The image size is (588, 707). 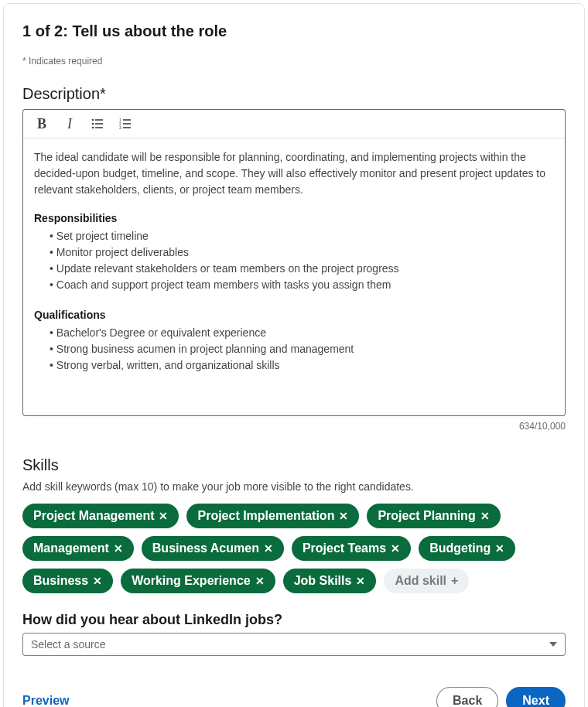 What do you see at coordinates (323, 581) in the screenshot?
I see `skill-label: Job Skills` at bounding box center [323, 581].